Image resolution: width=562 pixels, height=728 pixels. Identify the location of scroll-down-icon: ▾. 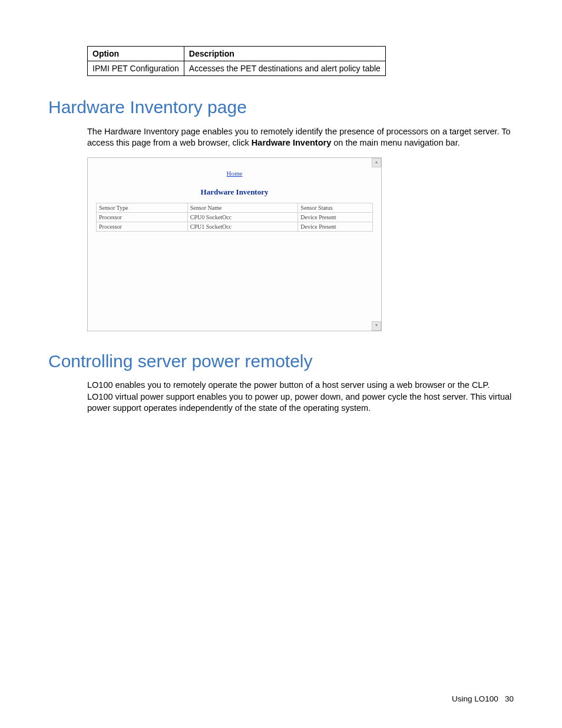
(376, 326).